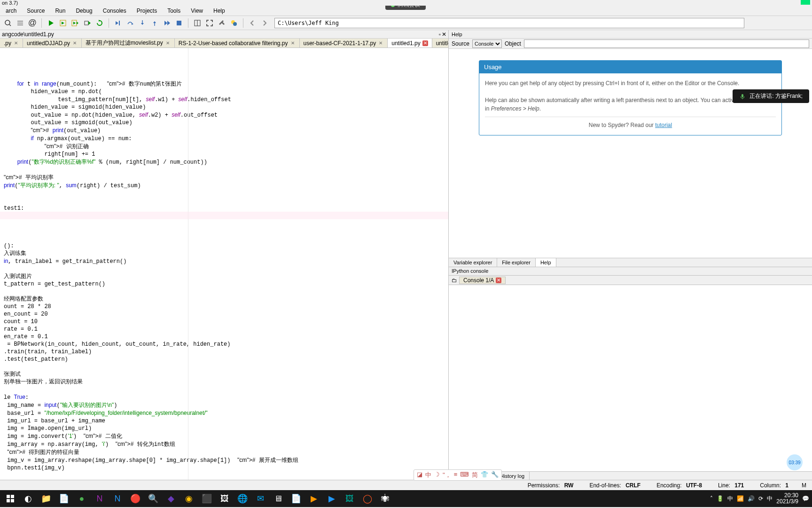 This screenshot has width=812, height=508. What do you see at coordinates (64, 499) in the screenshot?
I see `notepad-icon: 📄` at bounding box center [64, 499].